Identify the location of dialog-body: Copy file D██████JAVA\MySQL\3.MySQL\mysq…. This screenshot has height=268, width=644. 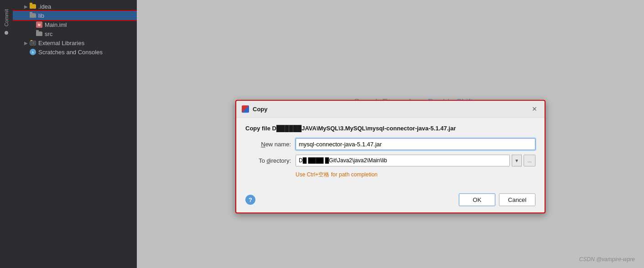
(390, 153).